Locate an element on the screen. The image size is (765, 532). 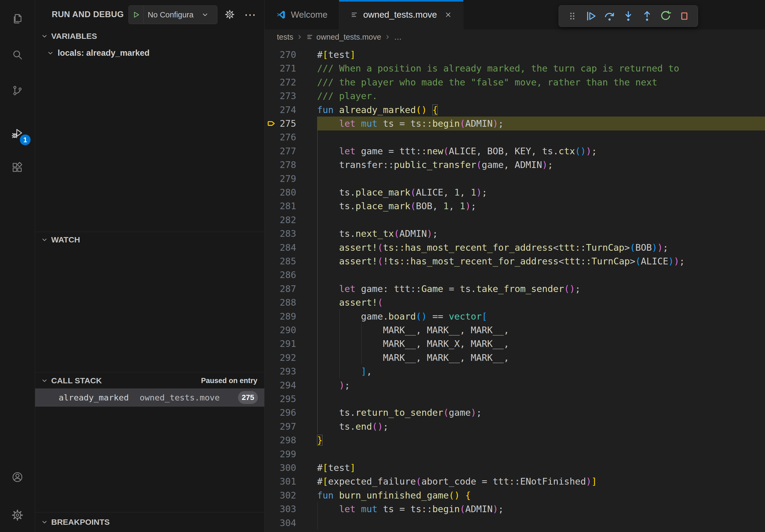
code-line: 280 ts.place_mark(ALICE, 1, 1); is located at coordinates (515, 192).